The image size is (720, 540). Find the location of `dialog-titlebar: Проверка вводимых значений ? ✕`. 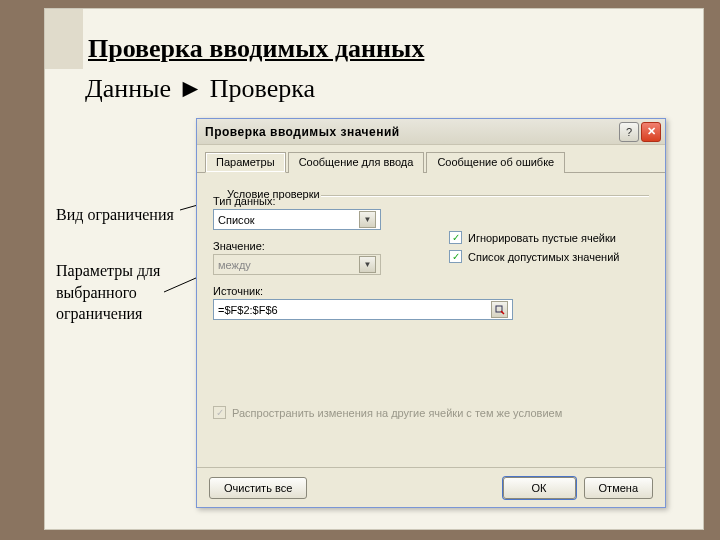

dialog-titlebar: Проверка вводимых значений ? ✕ is located at coordinates (431, 132).